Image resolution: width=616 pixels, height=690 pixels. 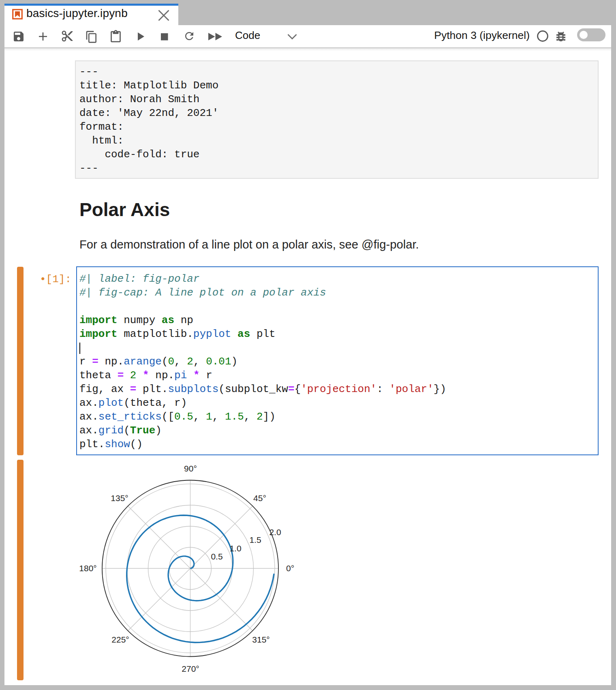 I want to click on svg-text: 1.0, so click(x=235, y=548).